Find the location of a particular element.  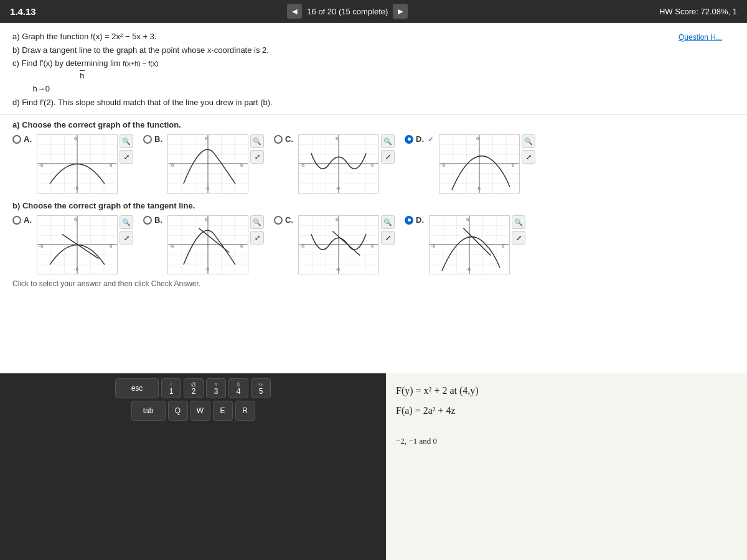

key-tab: tab is located at coordinates (148, 411).